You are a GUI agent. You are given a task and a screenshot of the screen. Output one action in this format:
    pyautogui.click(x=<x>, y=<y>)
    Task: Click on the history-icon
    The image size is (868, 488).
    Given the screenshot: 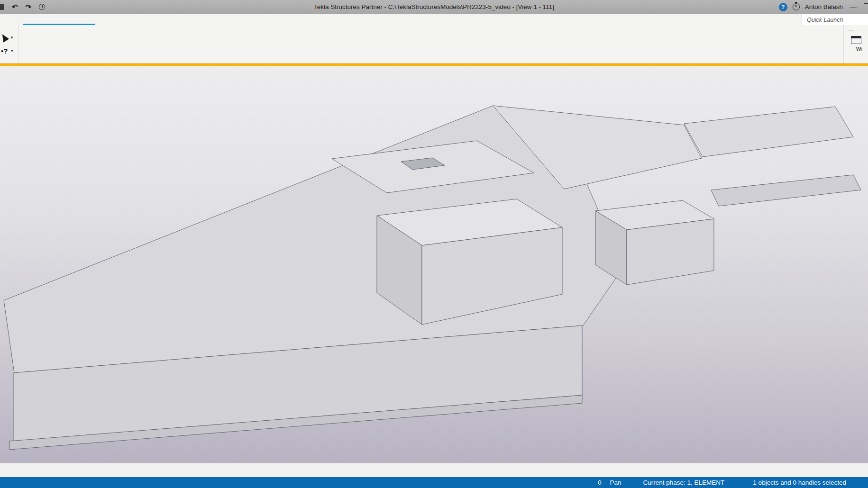 What is the action you would take?
    pyautogui.click(x=42, y=7)
    